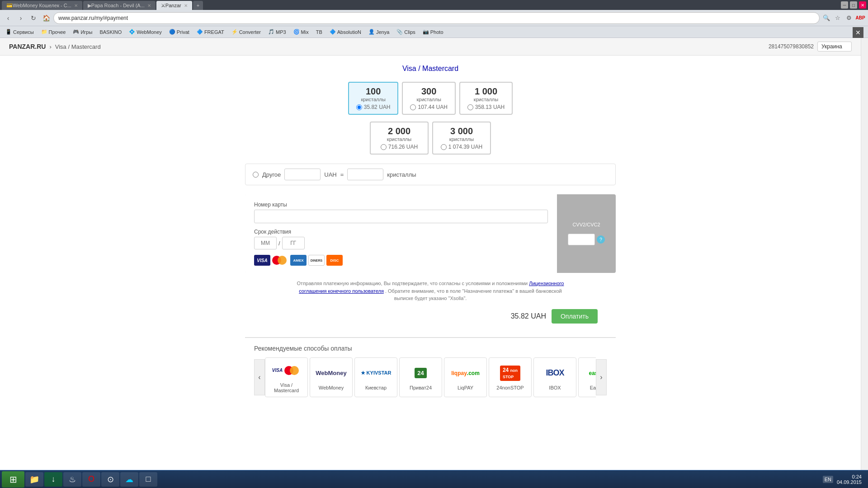  What do you see at coordinates (287, 377) in the screenshot?
I see `method-visa-mc: VISA Visa / Mastercard` at bounding box center [287, 377].